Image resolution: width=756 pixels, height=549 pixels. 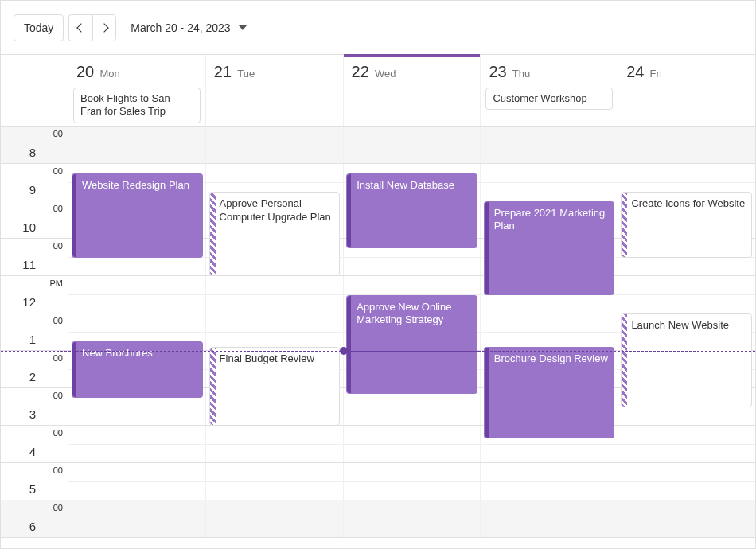 What do you see at coordinates (656, 73) in the screenshot?
I see `day-of-week: Fri` at bounding box center [656, 73].